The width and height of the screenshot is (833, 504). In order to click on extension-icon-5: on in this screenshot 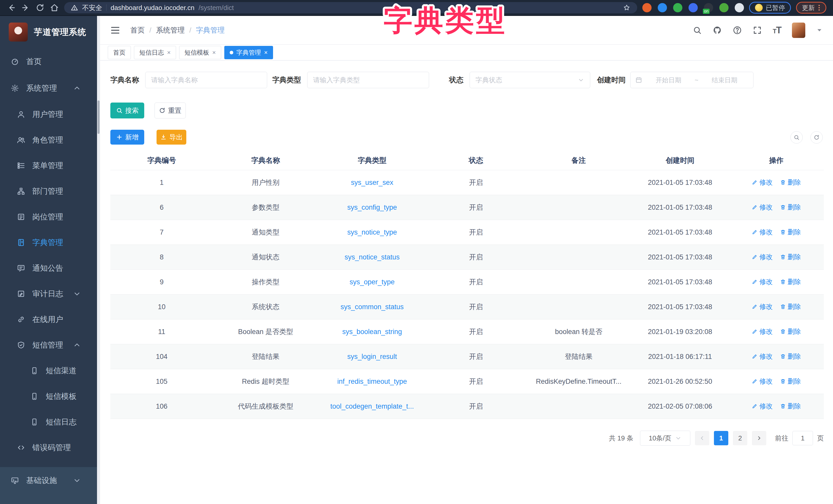, I will do `click(709, 7)`.